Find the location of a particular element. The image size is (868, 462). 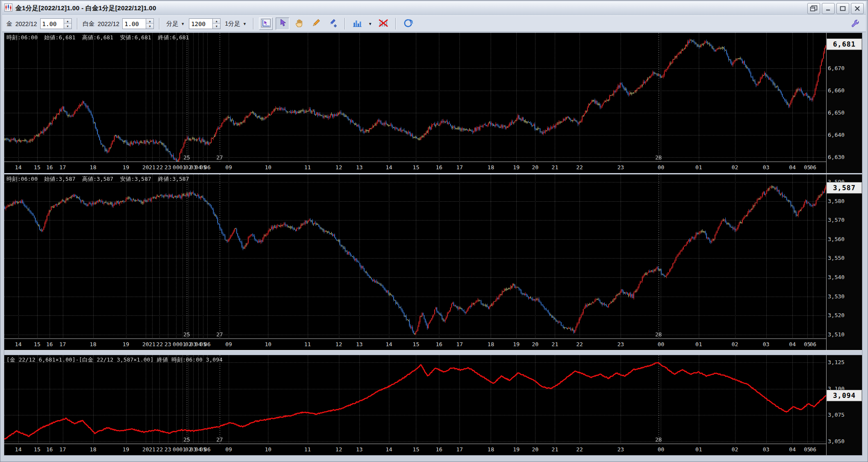

wrench-icon is located at coordinates (855, 24).